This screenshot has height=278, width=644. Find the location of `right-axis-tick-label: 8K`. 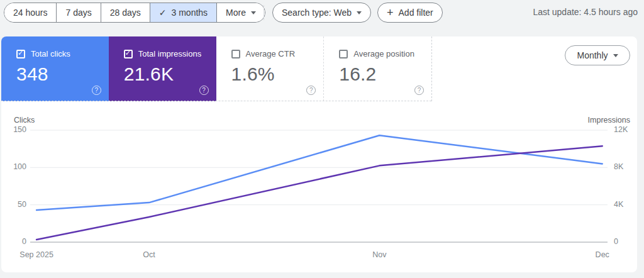

right-axis-tick-label: 8K is located at coordinates (625, 167).